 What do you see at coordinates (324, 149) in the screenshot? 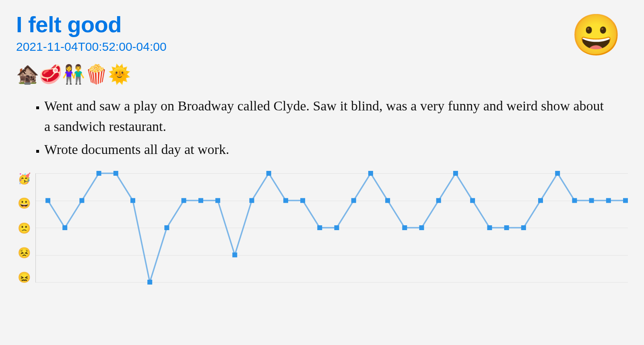
I see `note-item: Wrote documents all day at work.` at bounding box center [324, 149].